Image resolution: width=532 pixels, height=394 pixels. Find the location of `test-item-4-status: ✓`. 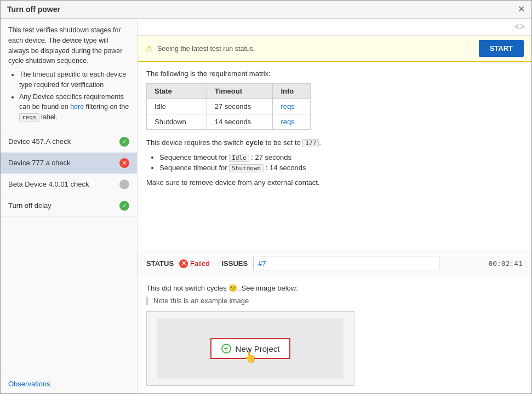

test-item-4-status: ✓ is located at coordinates (124, 206).